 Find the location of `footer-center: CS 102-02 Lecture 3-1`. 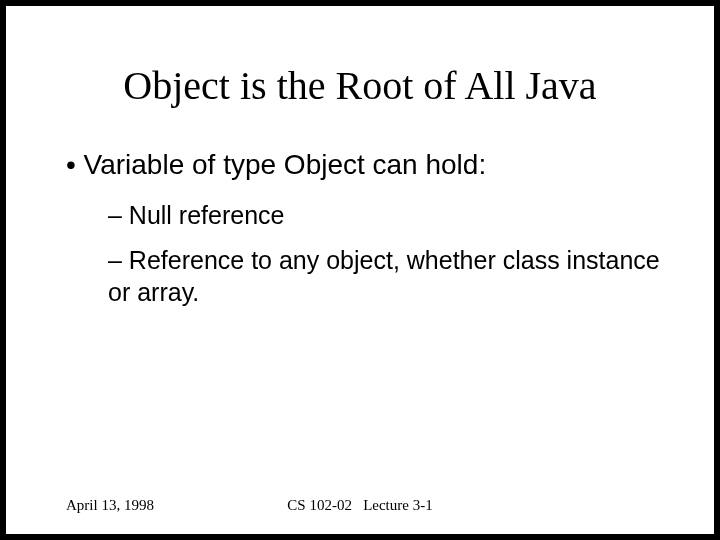

footer-center: CS 102-02 Lecture 3-1 is located at coordinates (360, 506).